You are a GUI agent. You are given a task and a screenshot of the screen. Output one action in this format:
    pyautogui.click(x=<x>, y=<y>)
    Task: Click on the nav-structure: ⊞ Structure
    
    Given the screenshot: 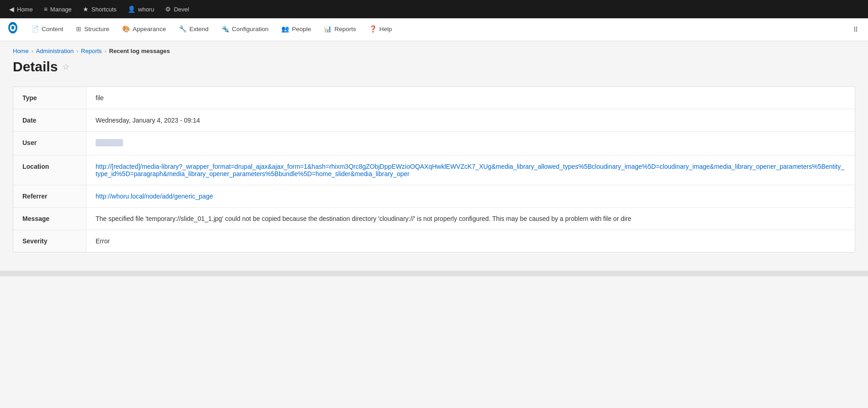 What is the action you would take?
    pyautogui.click(x=92, y=29)
    